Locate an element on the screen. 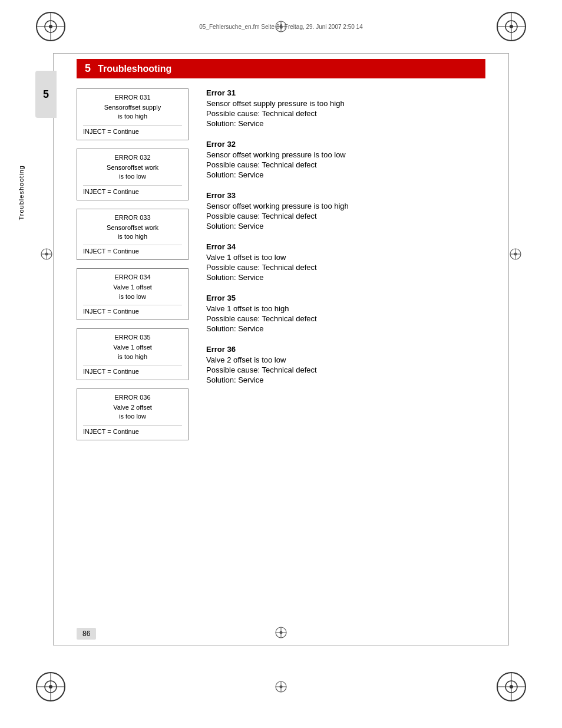 The width and height of the screenshot is (562, 728). error-cause-035: Possible cause: Technical defect is located at coordinates (355, 318).